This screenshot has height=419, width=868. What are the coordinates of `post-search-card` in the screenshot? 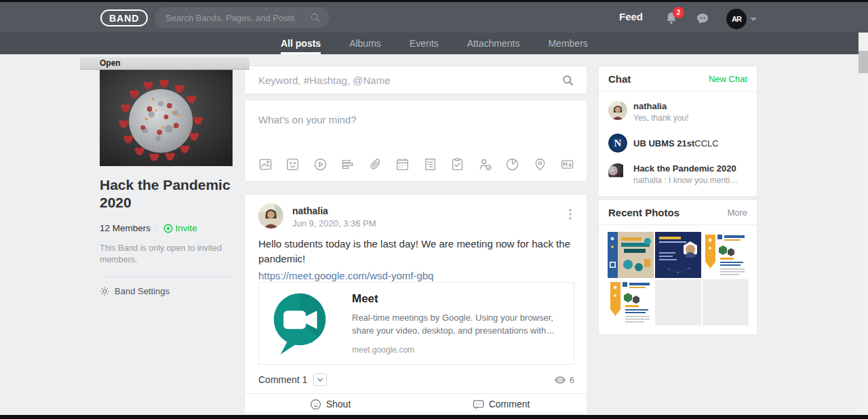 It's located at (416, 80).